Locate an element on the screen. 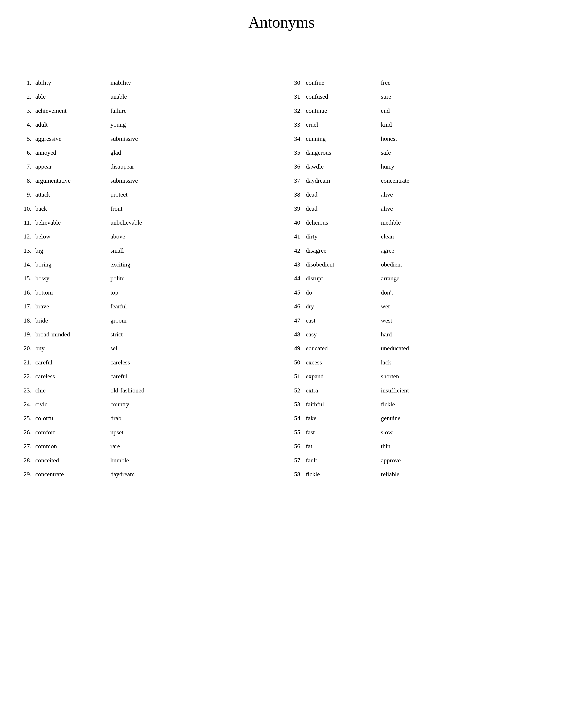 The height and width of the screenshot is (728, 563). table-row: 24.civiccountry is located at coordinates (146, 404).